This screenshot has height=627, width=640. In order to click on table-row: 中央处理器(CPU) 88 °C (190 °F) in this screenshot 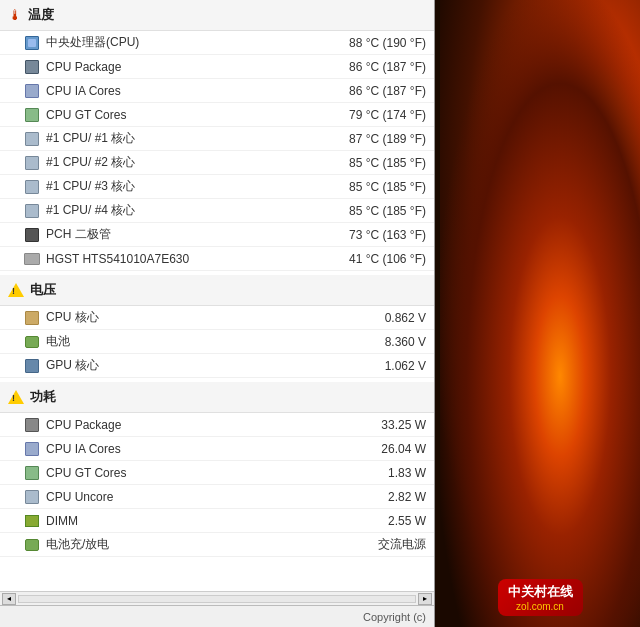, I will do `click(217, 43)`.